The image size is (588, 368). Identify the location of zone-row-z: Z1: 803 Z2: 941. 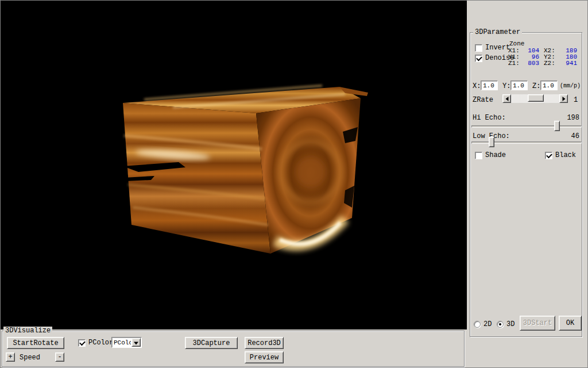
(546, 63).